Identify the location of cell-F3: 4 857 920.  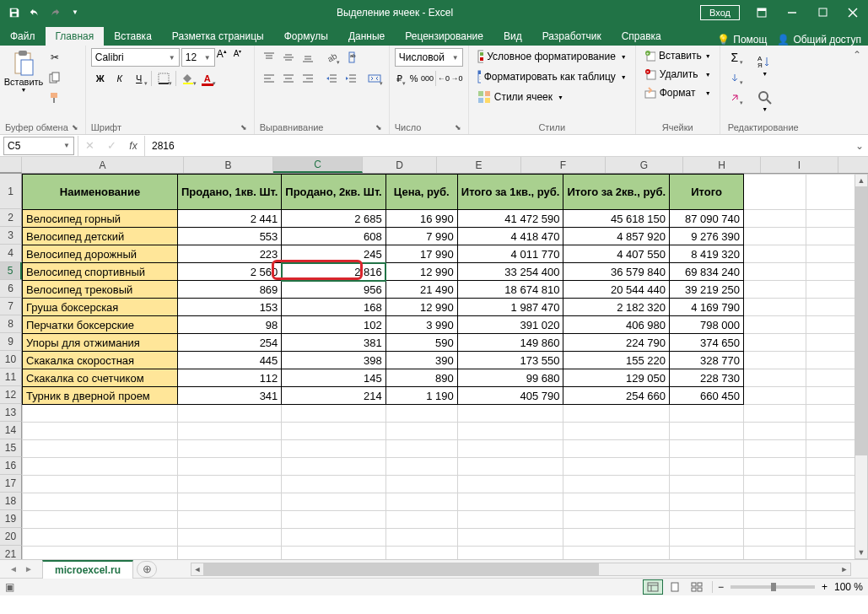
(617, 236).